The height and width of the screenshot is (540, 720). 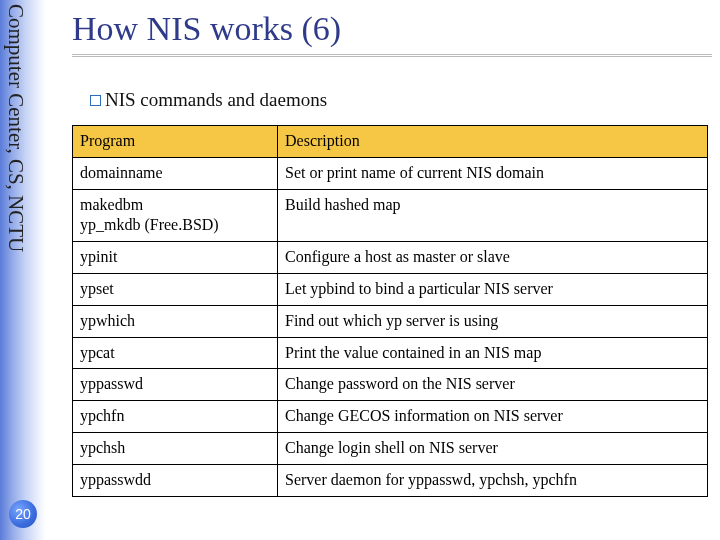 I want to click on cell-program: makedbm yp_mkdb (Free.BSD), so click(x=176, y=216).